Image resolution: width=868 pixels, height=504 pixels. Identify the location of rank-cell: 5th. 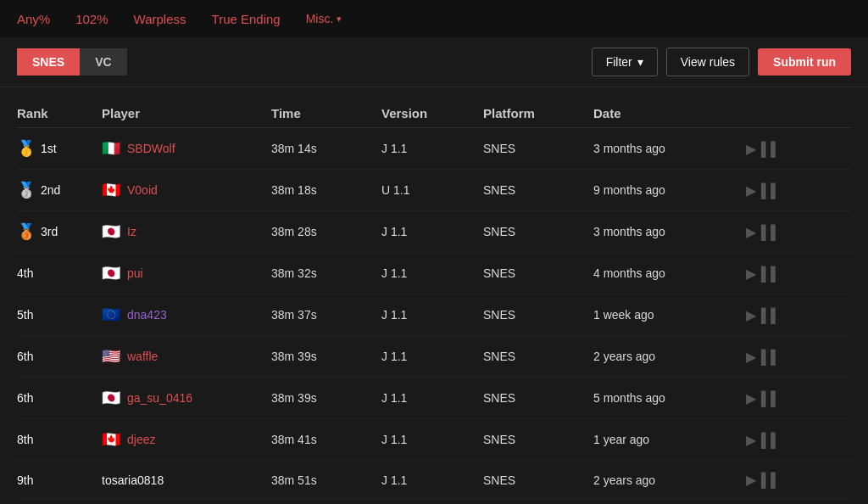
(59, 315).